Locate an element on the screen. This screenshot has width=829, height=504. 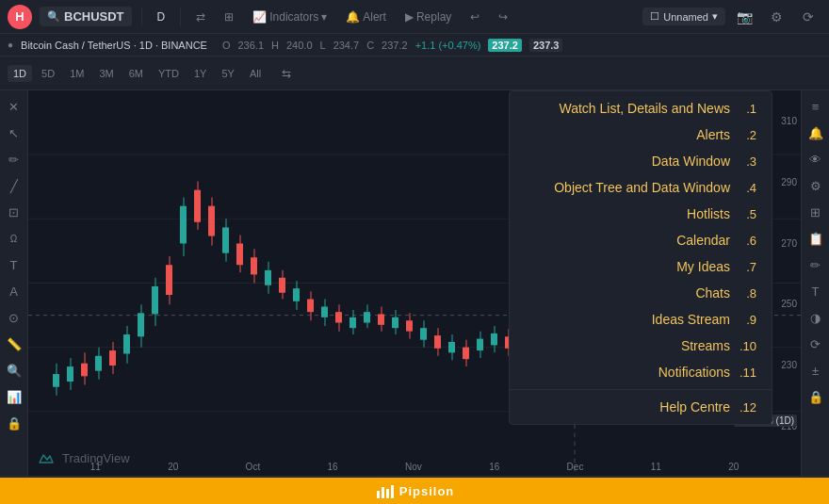
camera-icon: 📷 is located at coordinates (744, 17).